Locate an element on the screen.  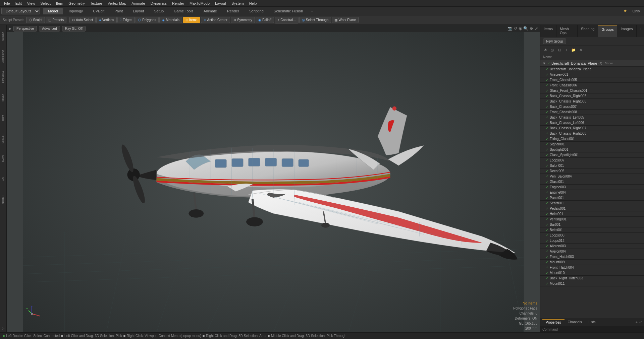
layout-dropdown: Default Layouts is located at coordinates (21, 11).